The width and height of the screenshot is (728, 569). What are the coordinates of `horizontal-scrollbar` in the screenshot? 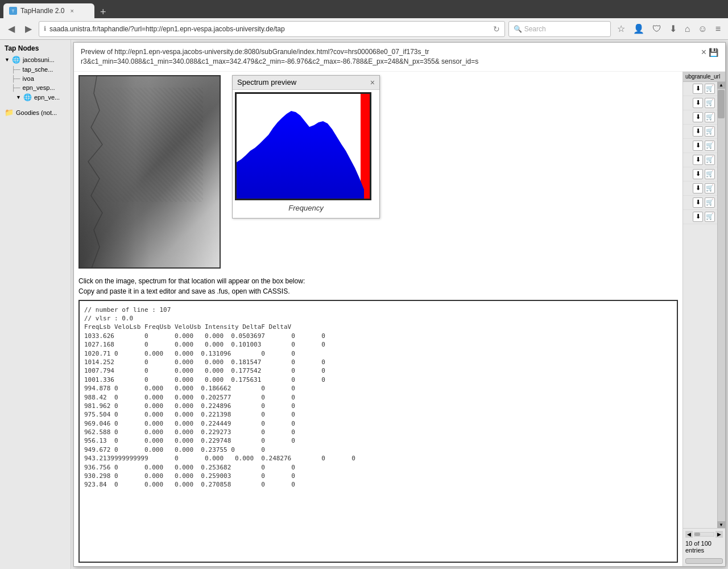 It's located at (704, 534).